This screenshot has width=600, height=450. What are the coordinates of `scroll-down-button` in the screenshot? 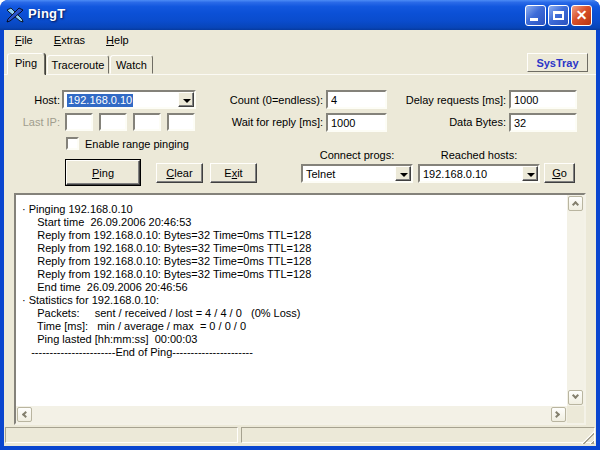 It's located at (576, 398).